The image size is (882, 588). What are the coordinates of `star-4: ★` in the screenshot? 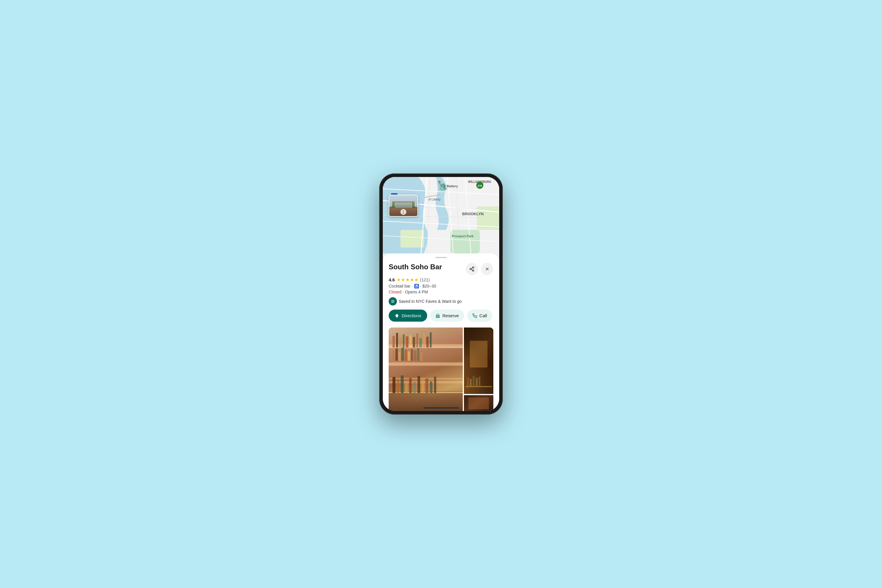 It's located at (412, 280).